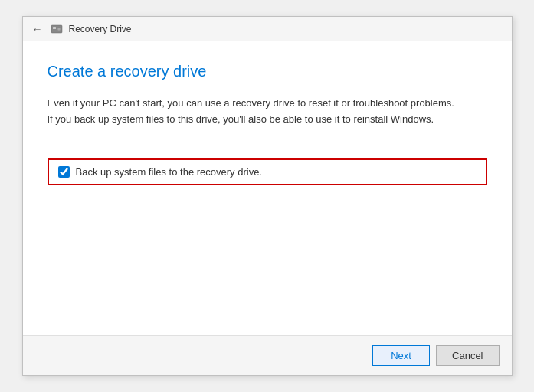  I want to click on cancel-button: Cancel, so click(467, 355).